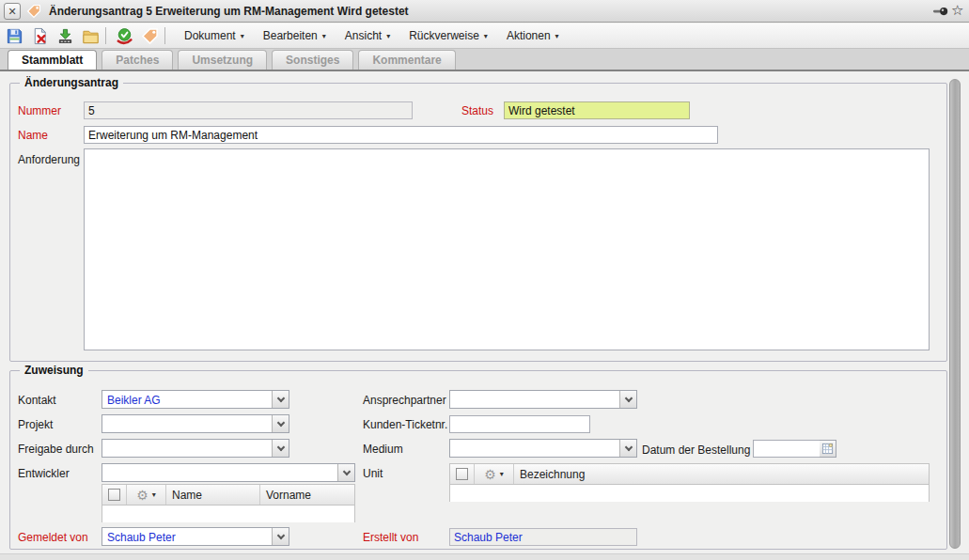 The image size is (969, 560). What do you see at coordinates (188, 537) in the screenshot?
I see `gemeldet-von-value: Schaub Peter` at bounding box center [188, 537].